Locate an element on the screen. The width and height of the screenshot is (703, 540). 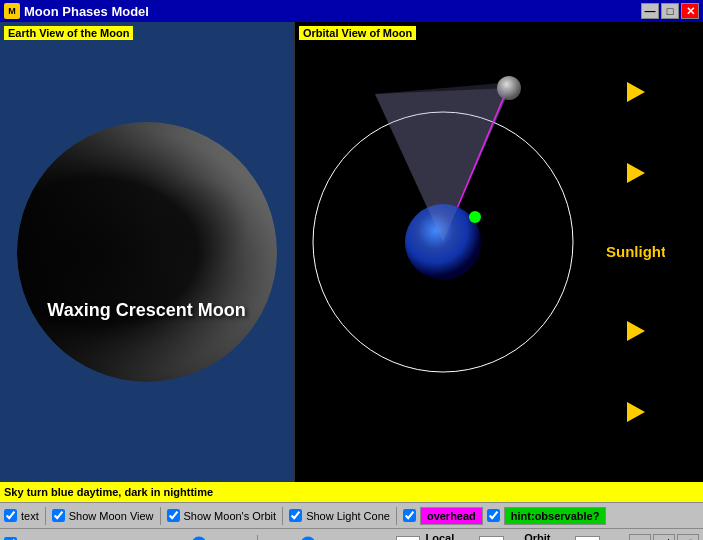
moon-phase-label: Waxing Crescent Moon is located at coordinates (146, 310).